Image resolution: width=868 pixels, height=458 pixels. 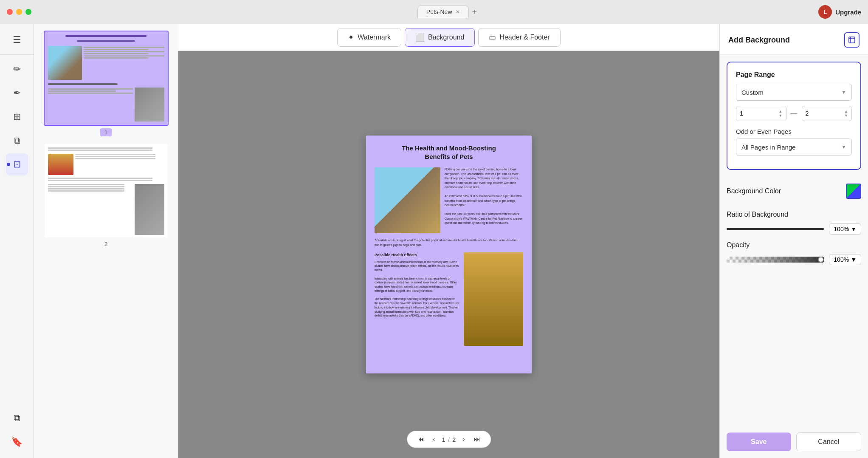 I want to click on tab-bar: Pets-New ✕ +, so click(x=449, y=12).